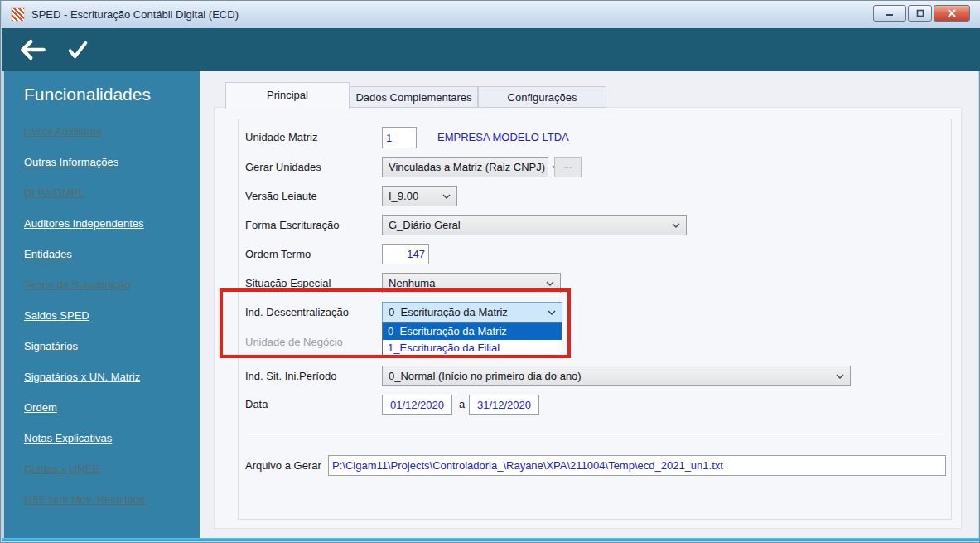 This screenshot has height=543, width=980. Describe the element at coordinates (112, 98) in the screenshot. I see `sidebar-title: Funcionalidades` at that location.